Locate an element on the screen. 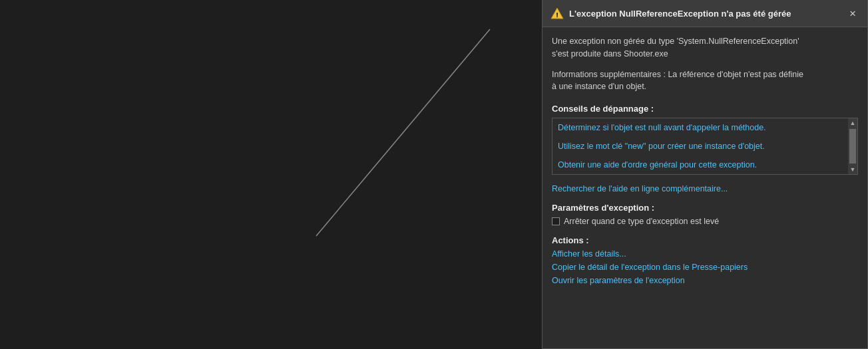  tips-scrollbar: ▲ ▼ is located at coordinates (853, 146).